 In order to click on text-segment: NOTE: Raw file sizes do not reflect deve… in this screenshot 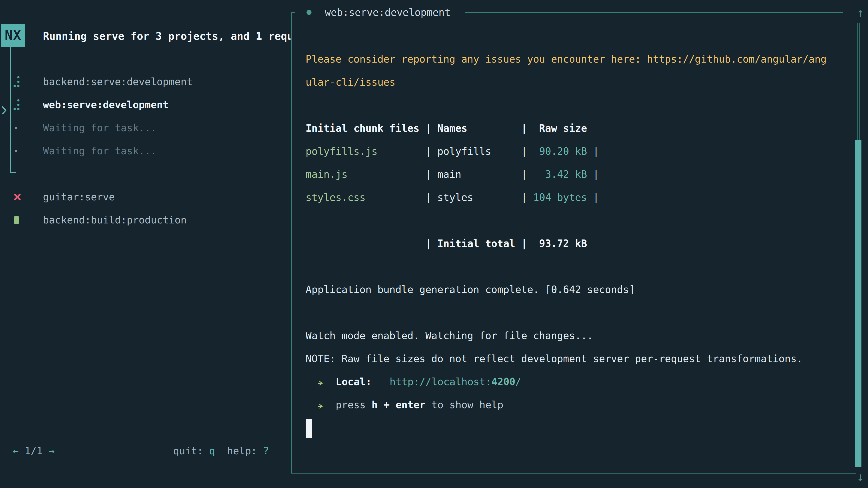, I will do `click(554, 359)`.